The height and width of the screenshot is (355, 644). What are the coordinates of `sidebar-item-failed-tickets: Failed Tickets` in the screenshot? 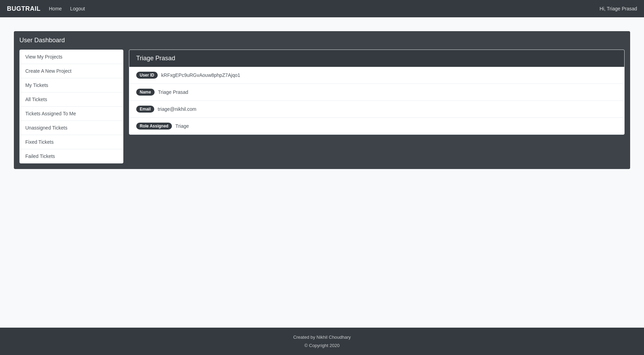 It's located at (71, 156).